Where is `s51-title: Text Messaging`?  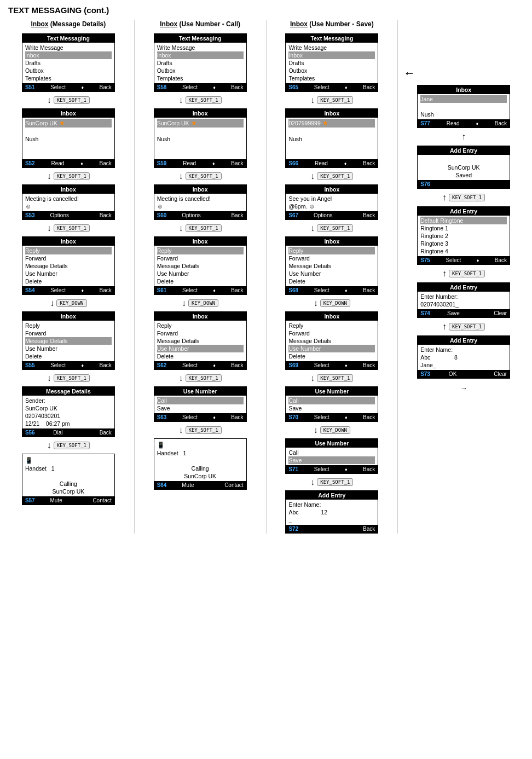
s51-title: Text Messaging is located at coordinates (68, 38).